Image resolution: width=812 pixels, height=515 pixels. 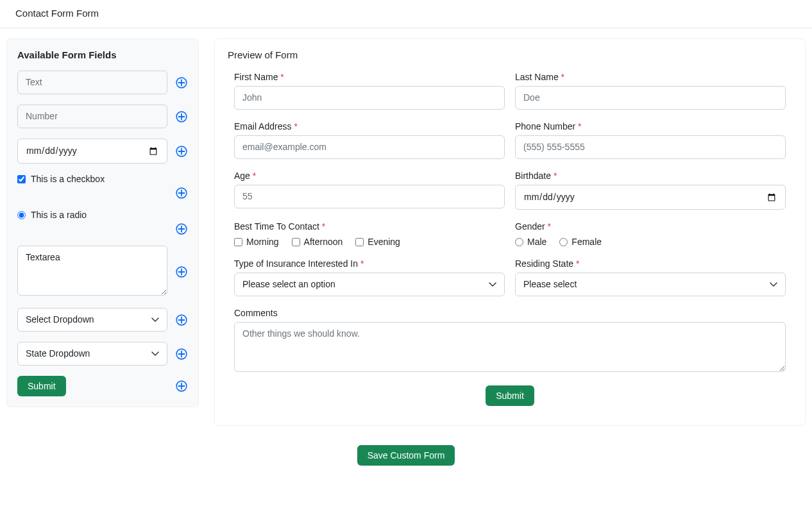 I want to click on email-label: Email Address *, so click(x=369, y=126).